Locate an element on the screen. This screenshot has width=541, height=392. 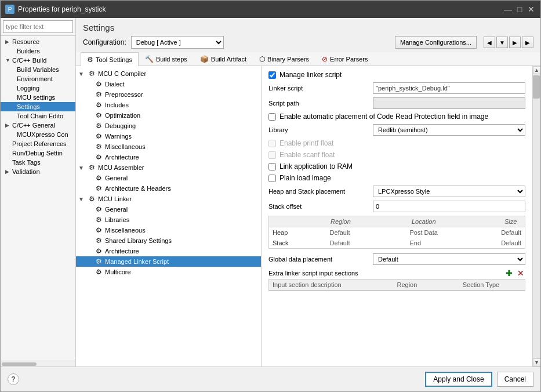
st-label: Debugging is located at coordinates (121, 126).